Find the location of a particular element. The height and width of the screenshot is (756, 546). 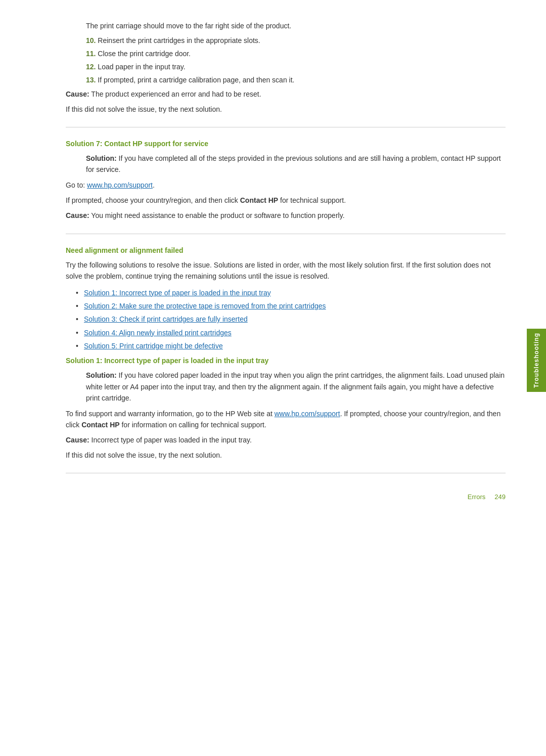

step-11-num: 11. is located at coordinates (91, 54).